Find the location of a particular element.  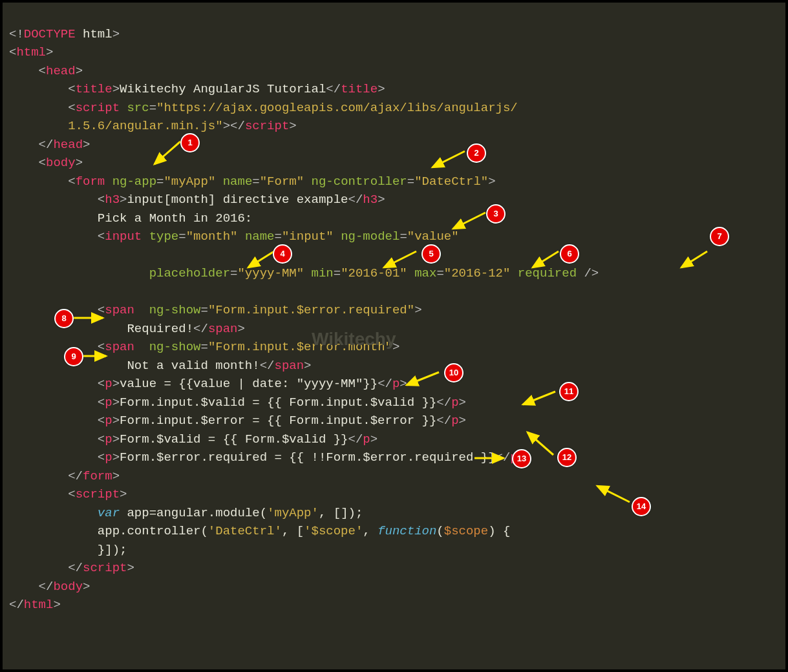

name-attr: name is located at coordinates (238, 182).